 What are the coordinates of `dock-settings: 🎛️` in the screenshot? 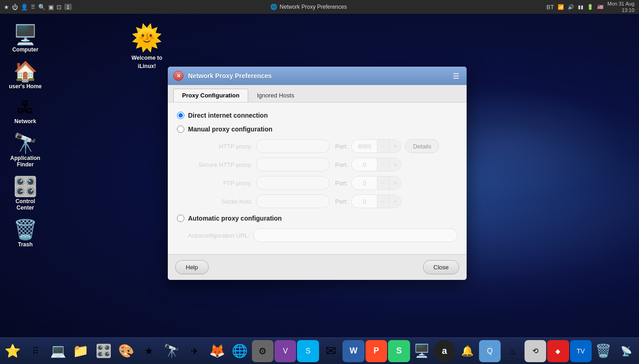 It's located at (104, 351).